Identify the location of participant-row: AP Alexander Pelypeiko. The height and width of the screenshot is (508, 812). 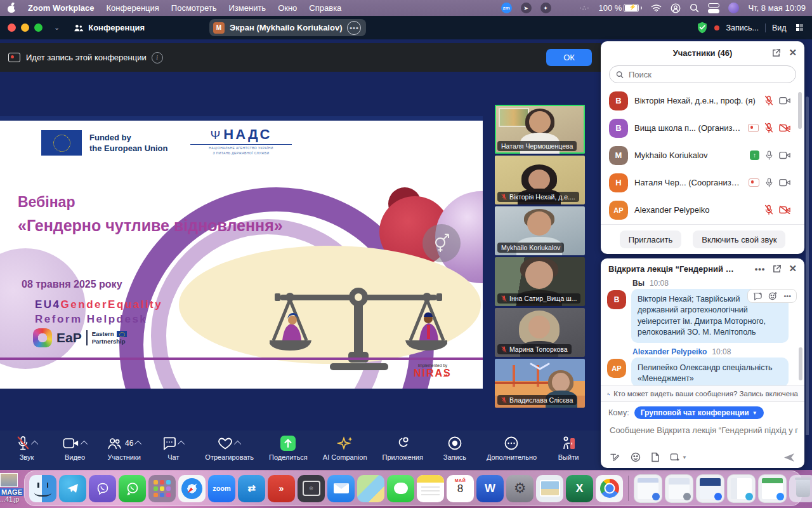
(703, 210).